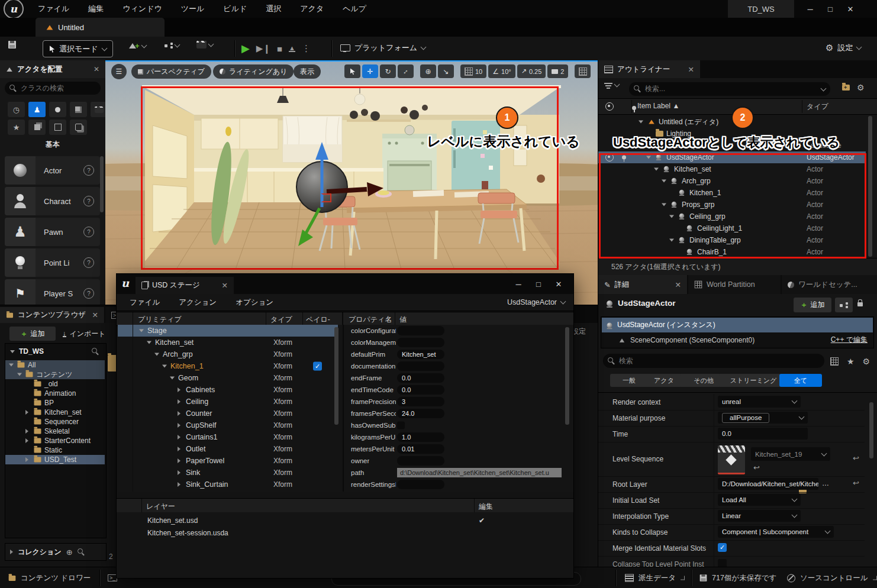 The image size is (877, 588). What do you see at coordinates (843, 48) in the screenshot?
I see `settings-dropdown: ⚙ 設定` at bounding box center [843, 48].